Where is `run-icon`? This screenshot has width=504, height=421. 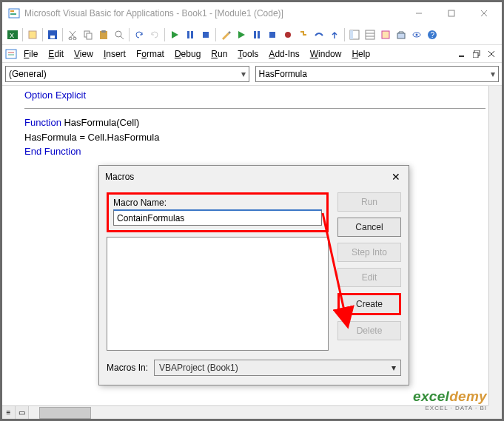
run-icon is located at coordinates (175, 35).